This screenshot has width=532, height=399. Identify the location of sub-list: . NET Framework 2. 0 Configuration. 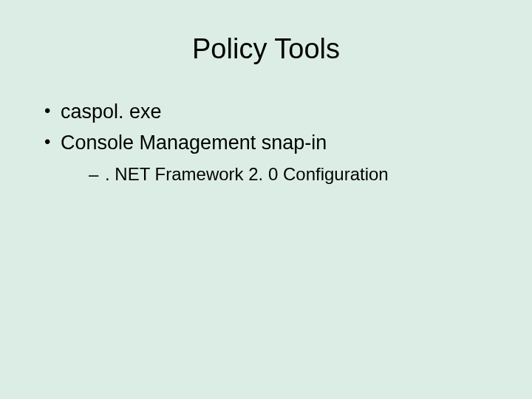
(278, 174).